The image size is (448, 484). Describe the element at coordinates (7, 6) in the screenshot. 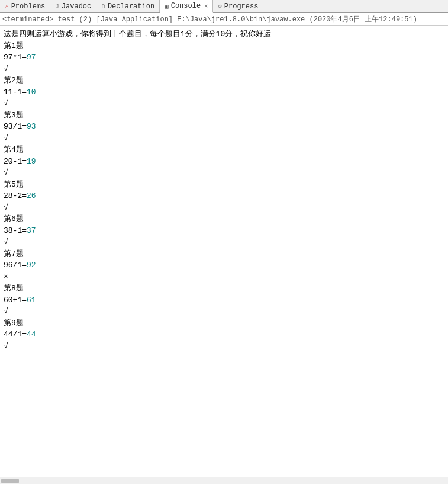

I see `problems-tab-icon: ⚠` at that location.